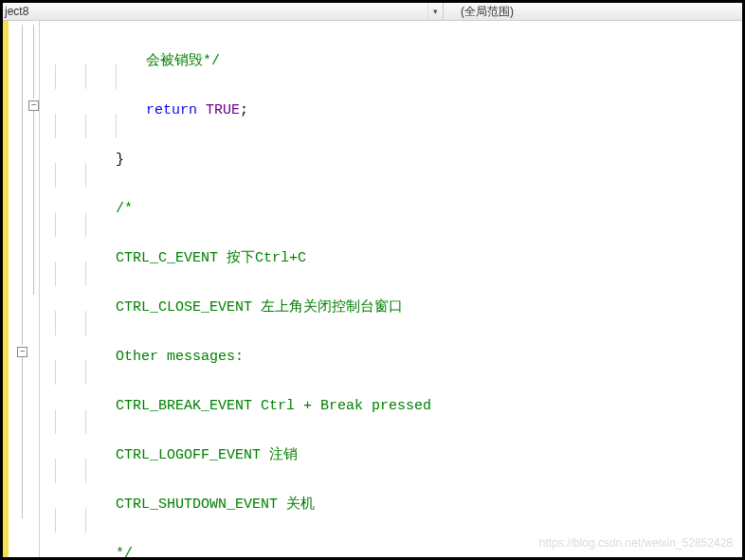  I want to click on toolbar: ject8 ▾ (全局范围), so click(372, 11).